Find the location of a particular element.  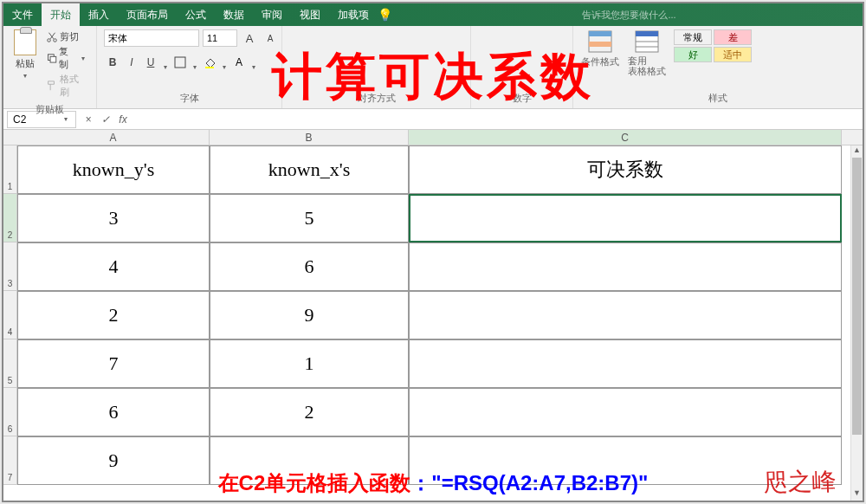

group-styles: 条件格式 套用 表格格式 常规 差 好 适中 样式 is located at coordinates (718, 68).